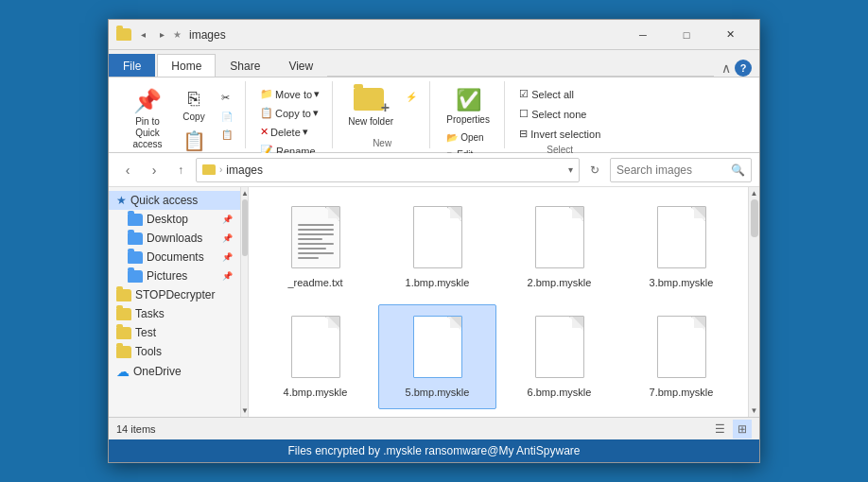 This screenshot has height=482, width=868. I want to click on new-label: New, so click(382, 142).